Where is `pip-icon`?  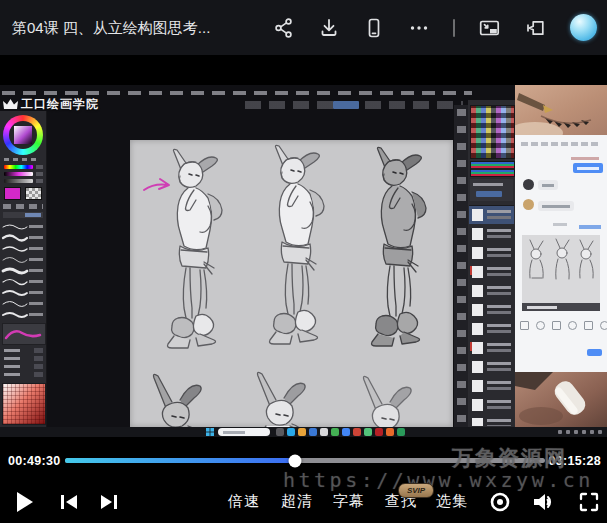 pip-icon is located at coordinates (490, 28).